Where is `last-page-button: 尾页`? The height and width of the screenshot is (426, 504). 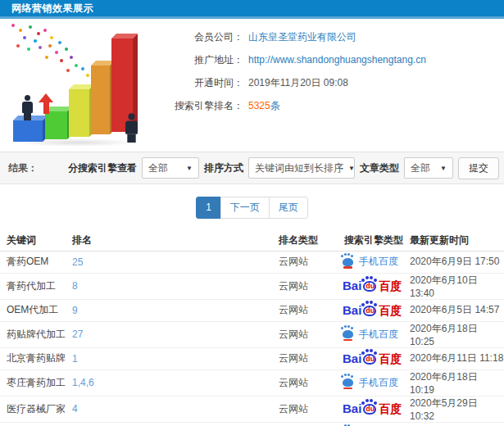 last-page-button: 尾页 is located at coordinates (288, 208).